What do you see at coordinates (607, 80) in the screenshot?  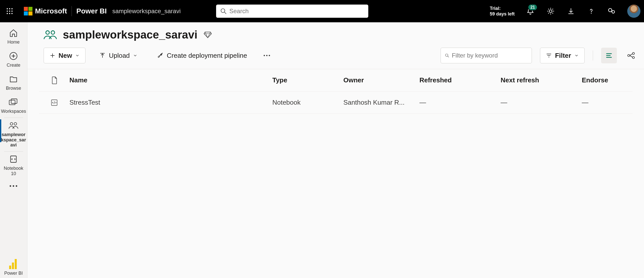 I see `col-endorse: Endorse` at bounding box center [607, 80].